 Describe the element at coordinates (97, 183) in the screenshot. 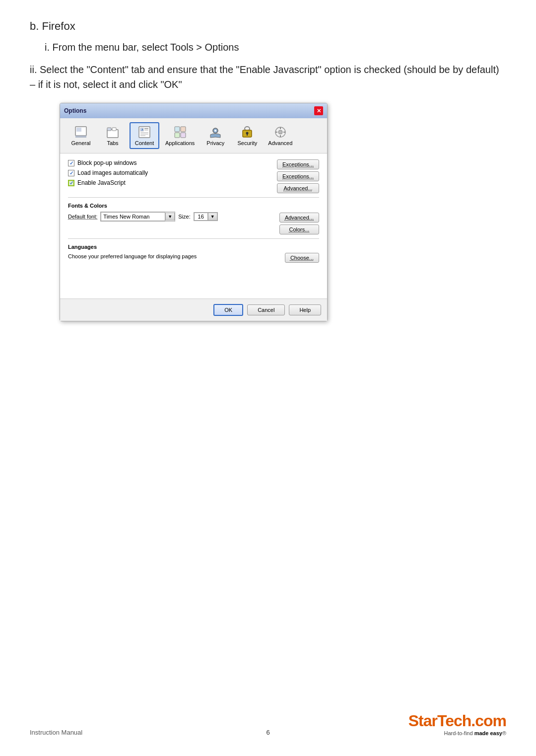

I see `checkbox-left-js: Enable JavaScript` at that location.